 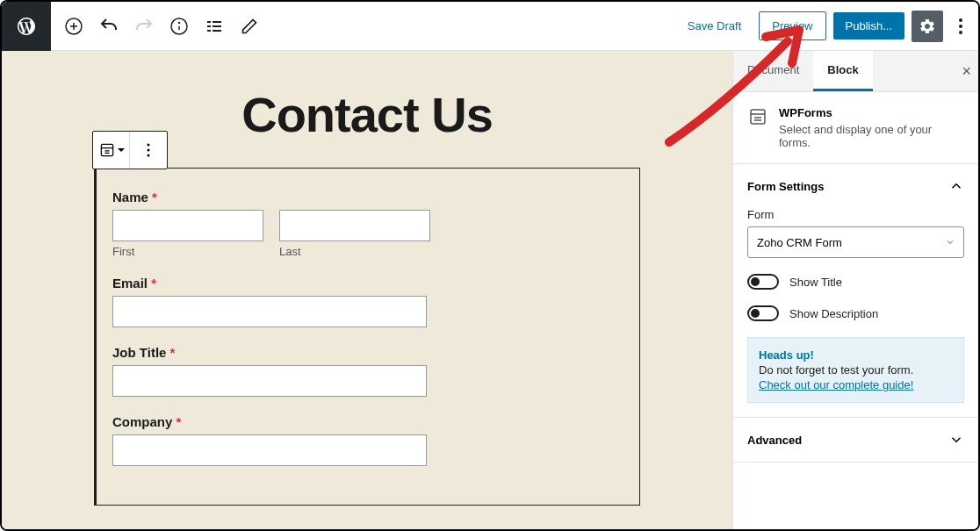 What do you see at coordinates (956, 186) in the screenshot?
I see `chevron-up-icon` at bounding box center [956, 186].